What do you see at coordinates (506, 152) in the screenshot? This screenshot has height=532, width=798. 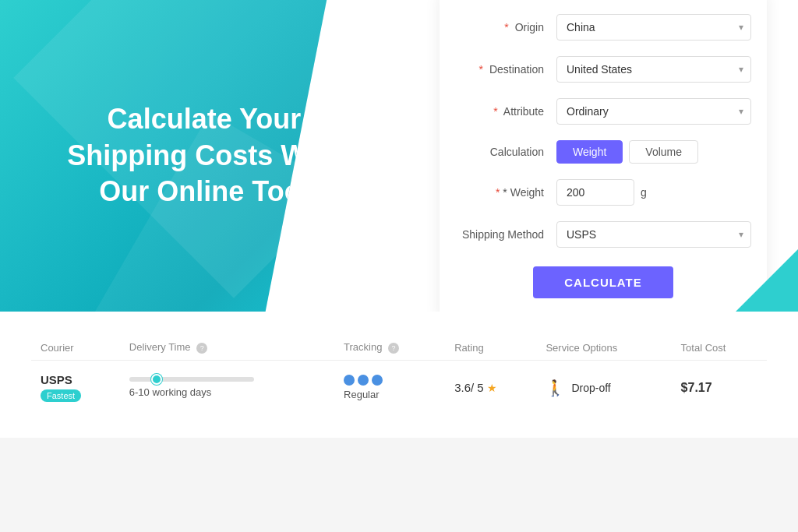 I see `calculation-label: Calculation` at bounding box center [506, 152].